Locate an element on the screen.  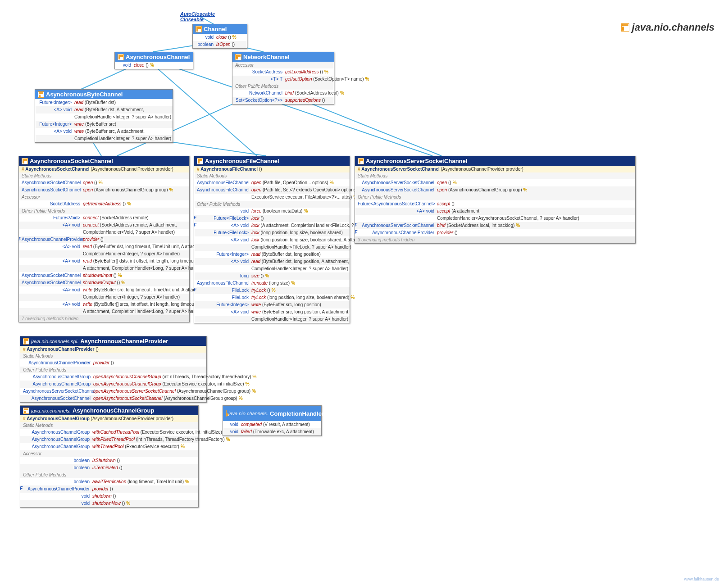
method-row: Future<Void>connect (SocketAddress remot… is located at coordinates (104, 218).